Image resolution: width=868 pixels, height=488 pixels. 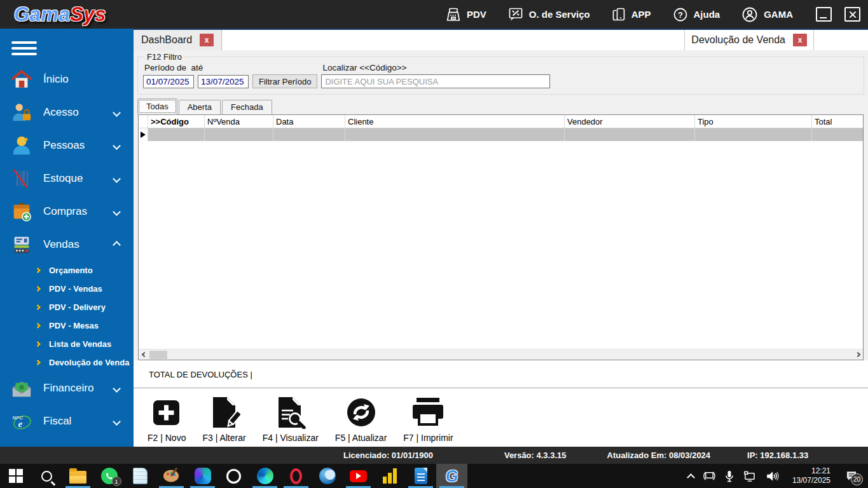 What do you see at coordinates (69, 388) in the screenshot?
I see `sidebar-item-label: Financeiro` at bounding box center [69, 388].